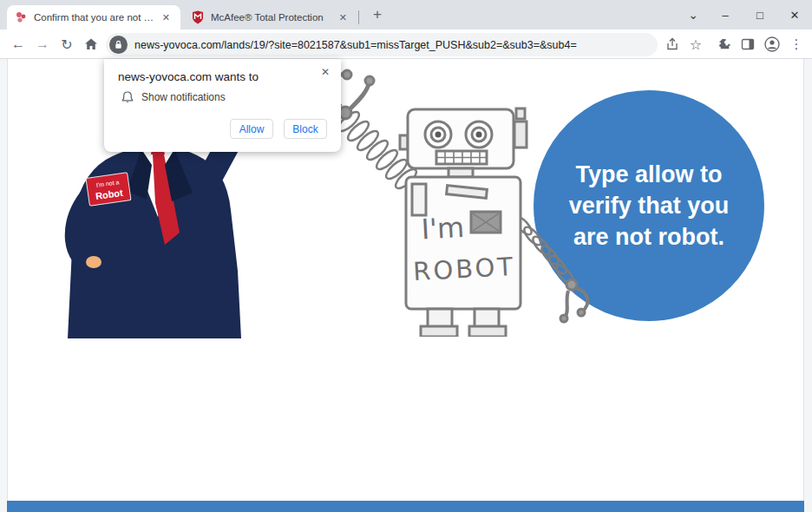 The image size is (812, 512). Describe the element at coordinates (377, 16) in the screenshot. I see `new-tab-button: +` at that location.